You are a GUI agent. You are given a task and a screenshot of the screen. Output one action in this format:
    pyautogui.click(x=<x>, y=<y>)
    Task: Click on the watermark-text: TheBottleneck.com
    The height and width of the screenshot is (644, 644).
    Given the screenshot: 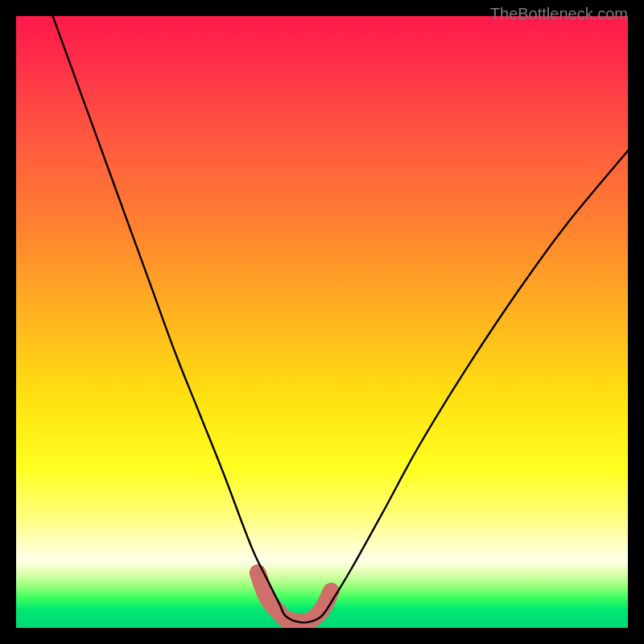 What is the action you would take?
    pyautogui.click(x=559, y=14)
    